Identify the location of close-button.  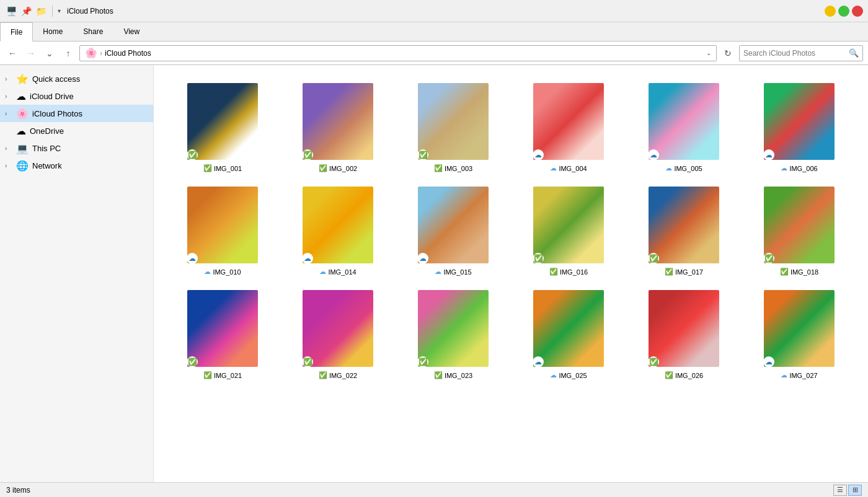
(857, 11).